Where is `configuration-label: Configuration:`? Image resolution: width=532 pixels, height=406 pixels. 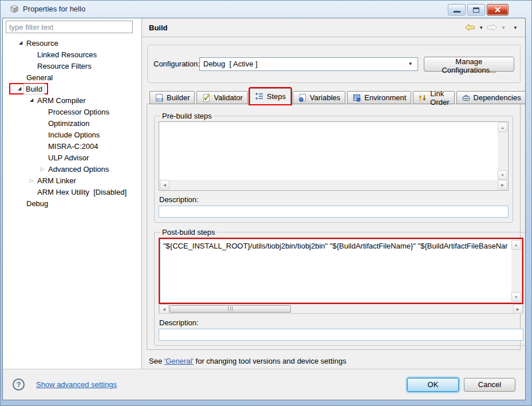 configuration-label: Configuration: is located at coordinates (176, 64).